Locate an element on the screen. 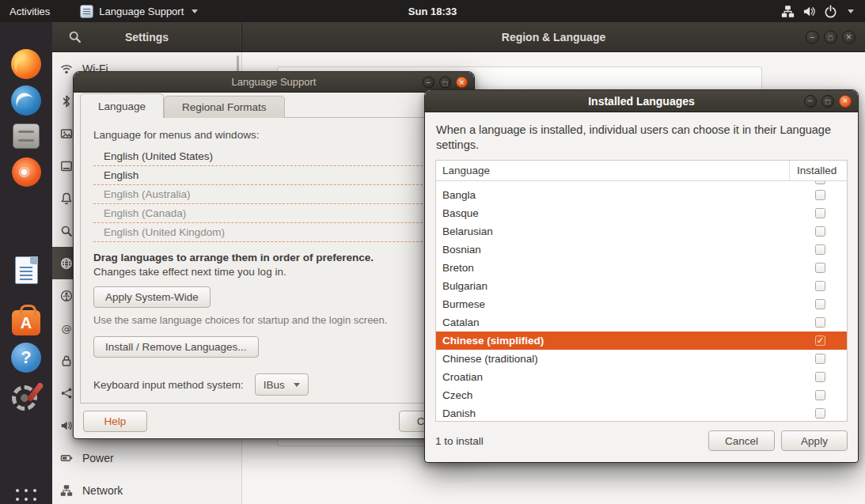  window-controls is located at coordinates (831, 36).